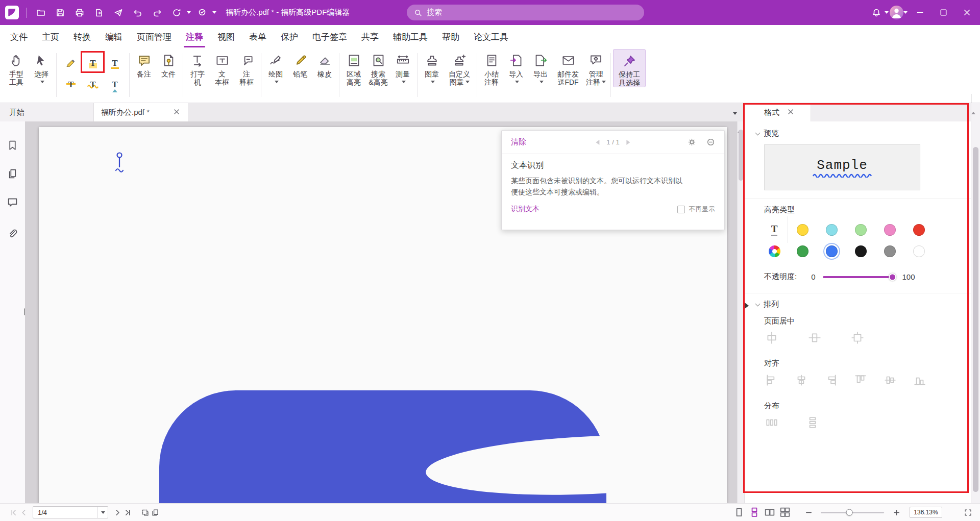  I want to click on zoom-level-input: 136.13%, so click(926, 512).